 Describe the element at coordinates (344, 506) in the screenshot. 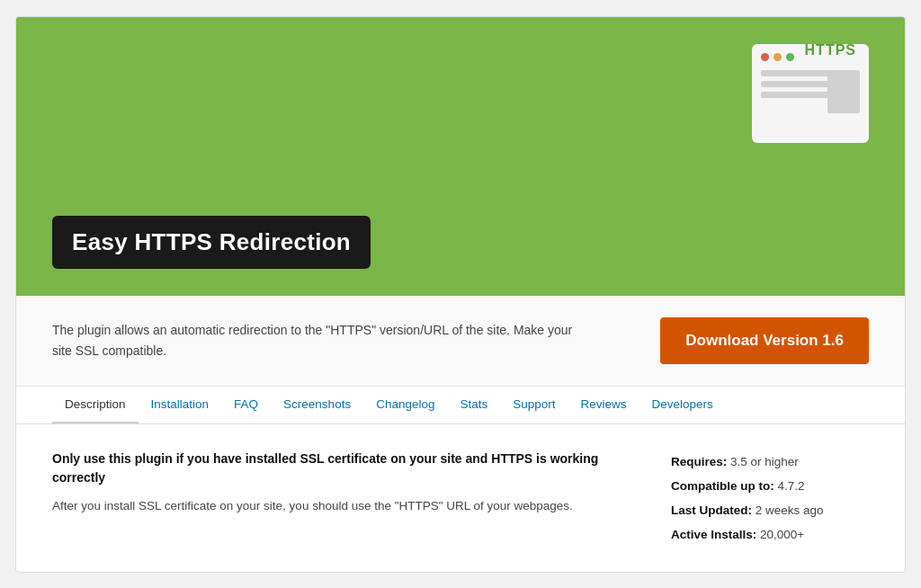

I see `content-body: After you install SSL certificate on you…` at that location.